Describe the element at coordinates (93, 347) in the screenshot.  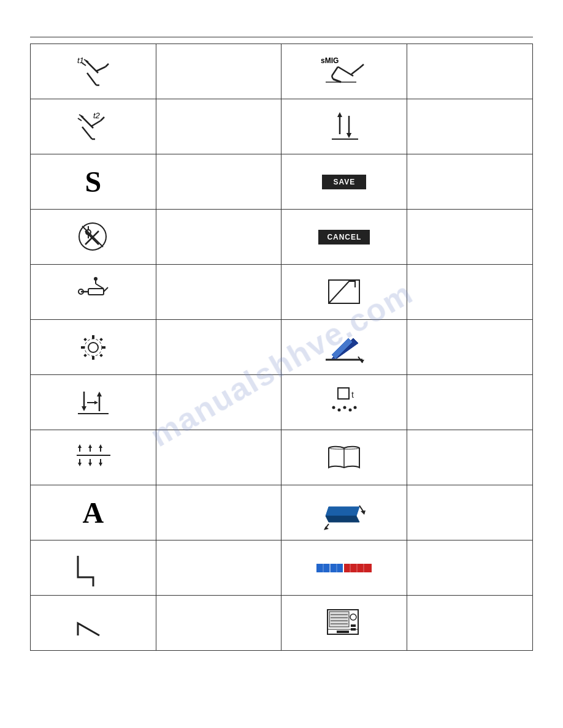
I see `gear-icon` at that location.